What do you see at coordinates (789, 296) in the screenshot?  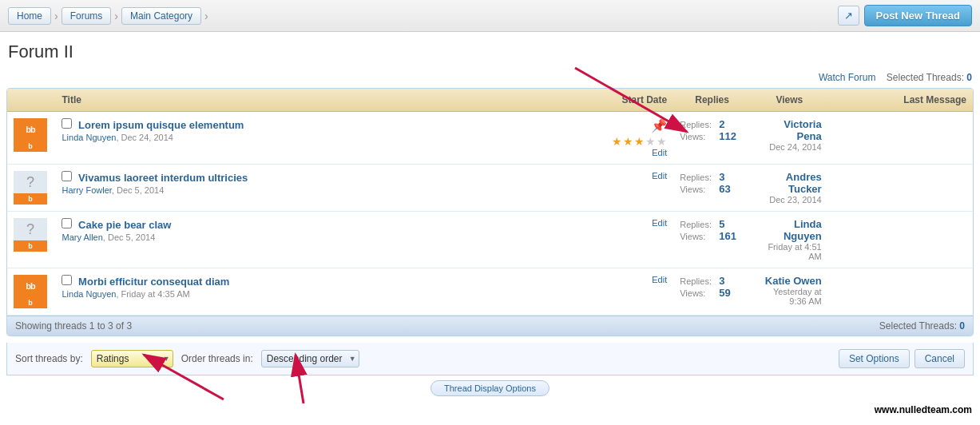 I see `last-date: Yesterday at 9:36 AM` at bounding box center [789, 296].